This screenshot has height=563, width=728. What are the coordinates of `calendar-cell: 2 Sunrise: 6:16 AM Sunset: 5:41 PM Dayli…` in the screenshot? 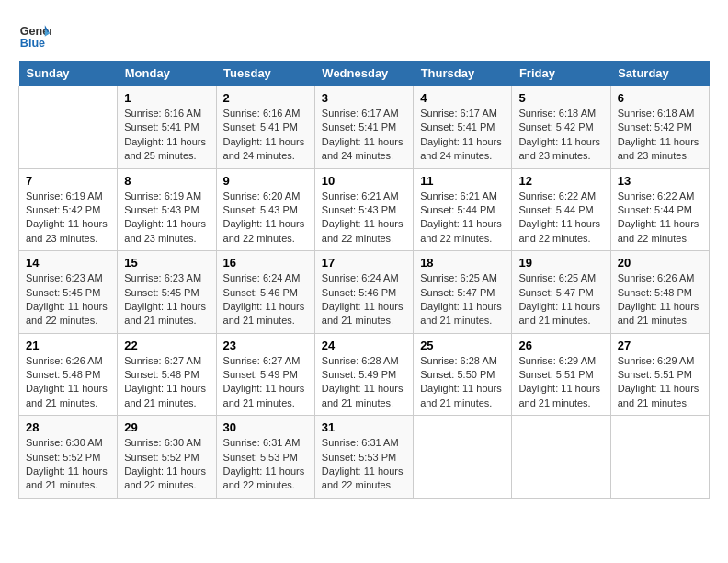 It's located at (265, 128).